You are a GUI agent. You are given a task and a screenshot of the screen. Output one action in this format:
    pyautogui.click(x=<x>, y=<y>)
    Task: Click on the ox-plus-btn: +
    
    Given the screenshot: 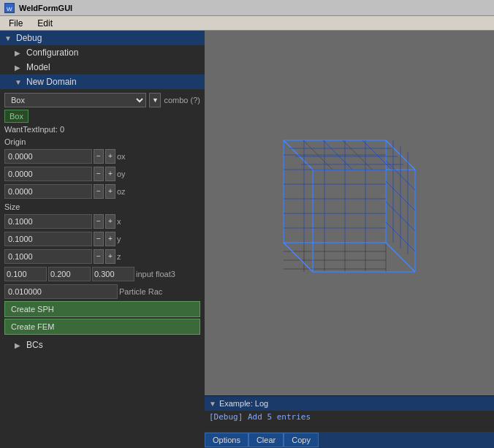 What is the action you would take?
    pyautogui.click(x=110, y=156)
    